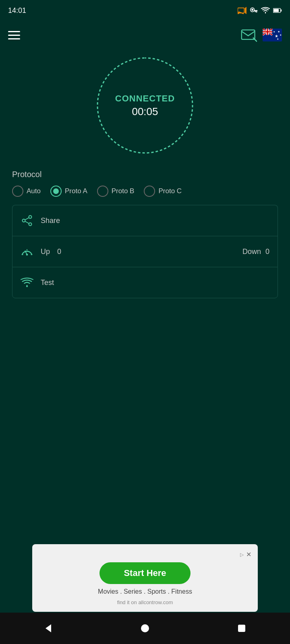  Describe the element at coordinates (272, 35) in the screenshot. I see `country-flag-button: ★ ★ ★ ★ ★` at that location.